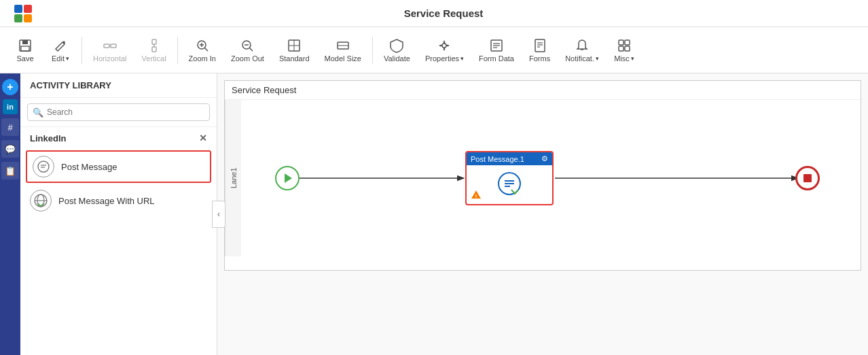 Image resolution: width=868 pixels, height=355 pixels. What do you see at coordinates (397, 50) in the screenshot?
I see `validate-button: Validate` at bounding box center [397, 50].